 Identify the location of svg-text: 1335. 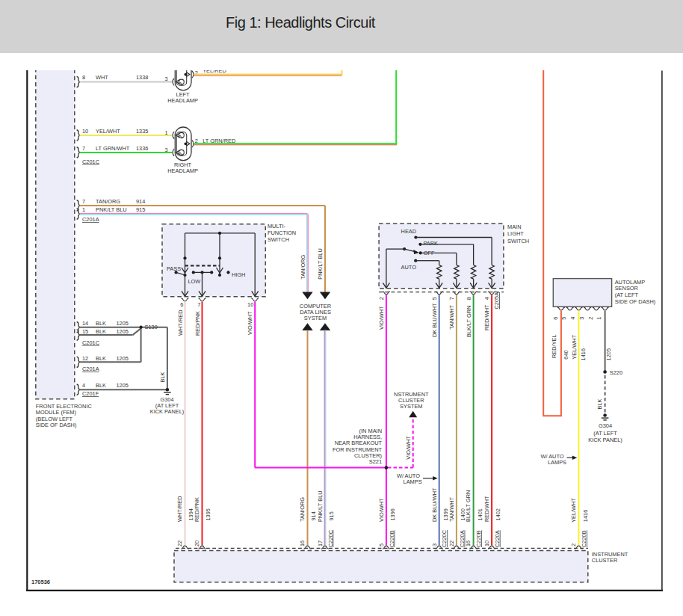
(142, 132).